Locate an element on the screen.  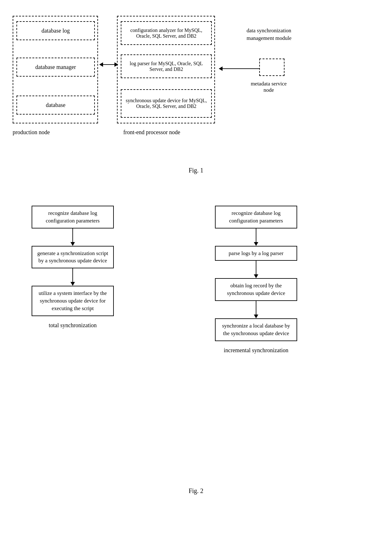
v-arrowhead-icon is located at coordinates (73, 244).